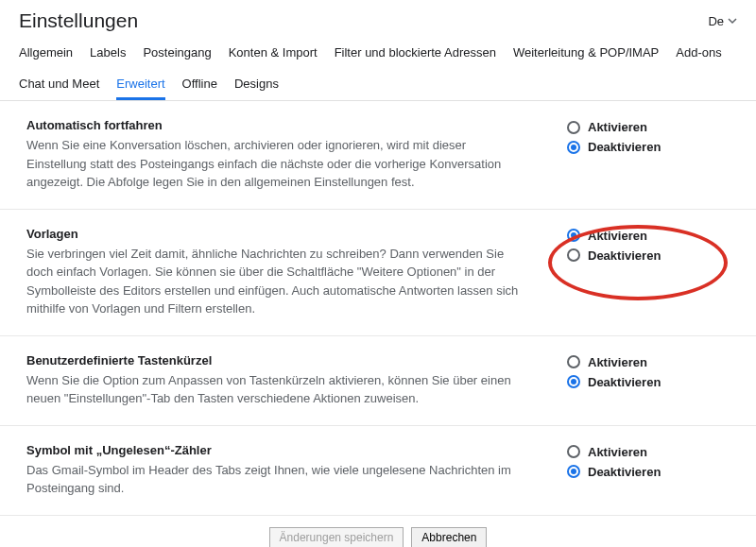 The width and height of the screenshot is (756, 547). I want to click on tab-weiterleitung-pop-imap: Weiterleitung & POP/IMAP, so click(586, 53).